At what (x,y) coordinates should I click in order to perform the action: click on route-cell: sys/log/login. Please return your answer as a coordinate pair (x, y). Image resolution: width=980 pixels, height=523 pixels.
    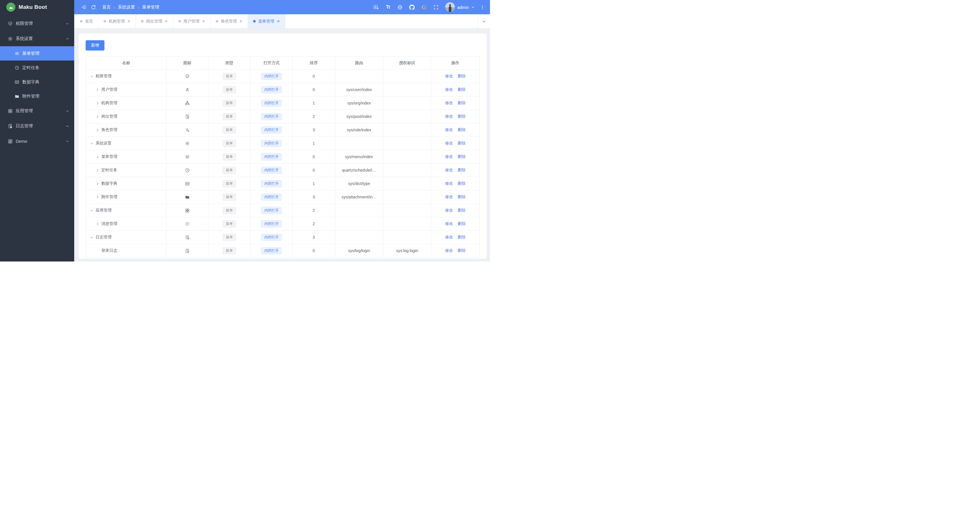
    Looking at the image, I should click on (359, 250).